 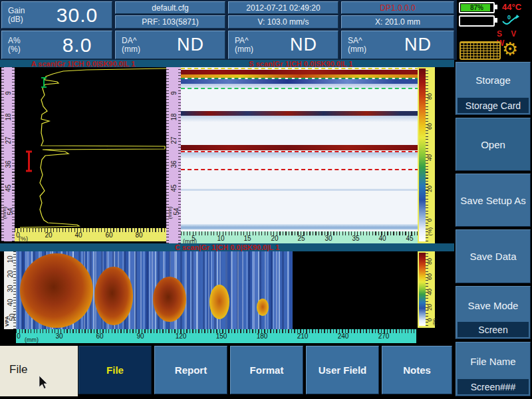 What do you see at coordinates (170, 213) in the screenshot?
I see `sscan-y-unit: (mm)` at bounding box center [170, 213].